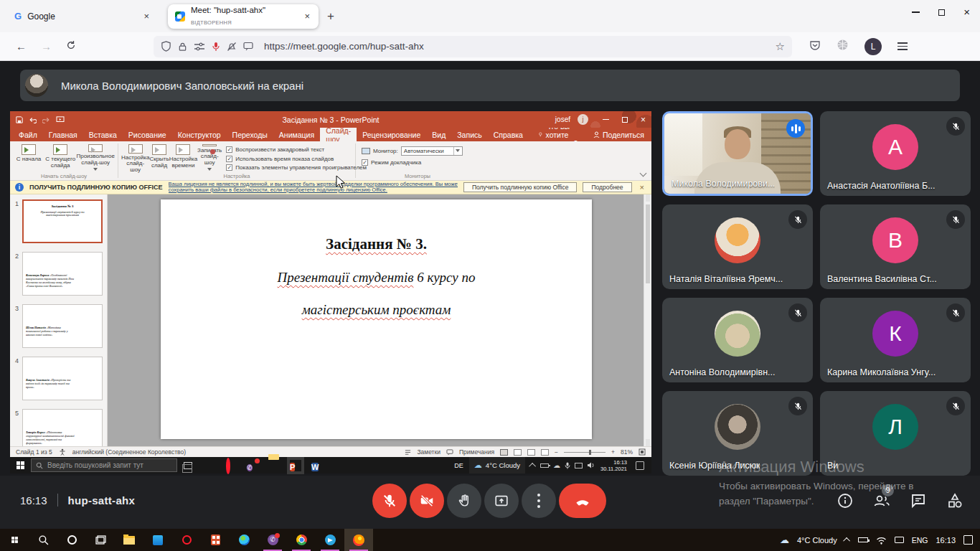 Image resolution: width=980 pixels, height=551 pixels. What do you see at coordinates (459, 466) in the screenshot?
I see `keyboard-language: DE` at bounding box center [459, 466].